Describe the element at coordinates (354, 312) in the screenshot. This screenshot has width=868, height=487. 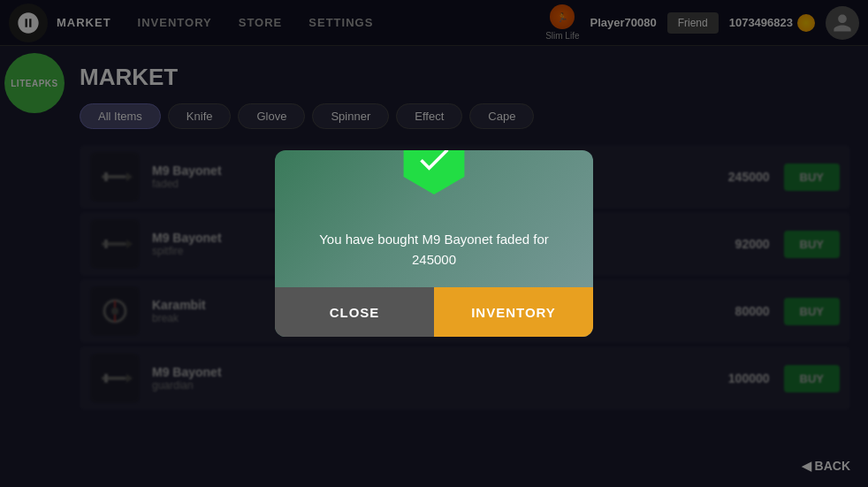
I see `close-button: CLOSE` at that location.